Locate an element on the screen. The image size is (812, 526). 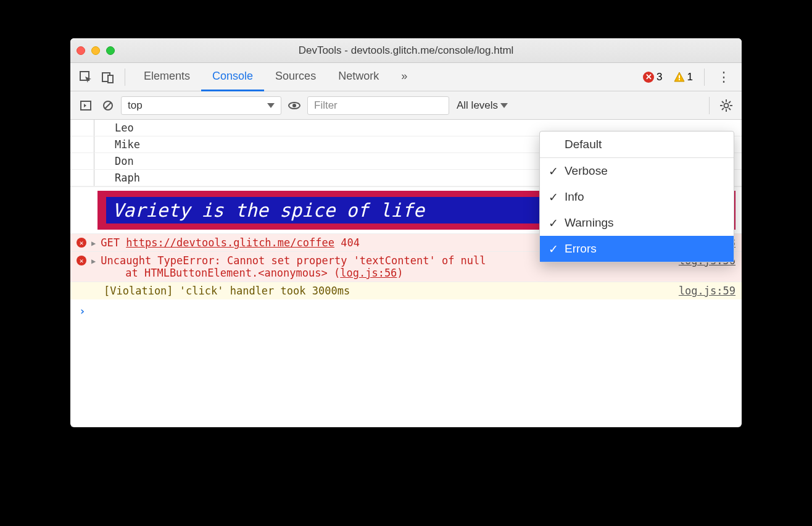
dropdown-item-default: Default is located at coordinates (637, 144).